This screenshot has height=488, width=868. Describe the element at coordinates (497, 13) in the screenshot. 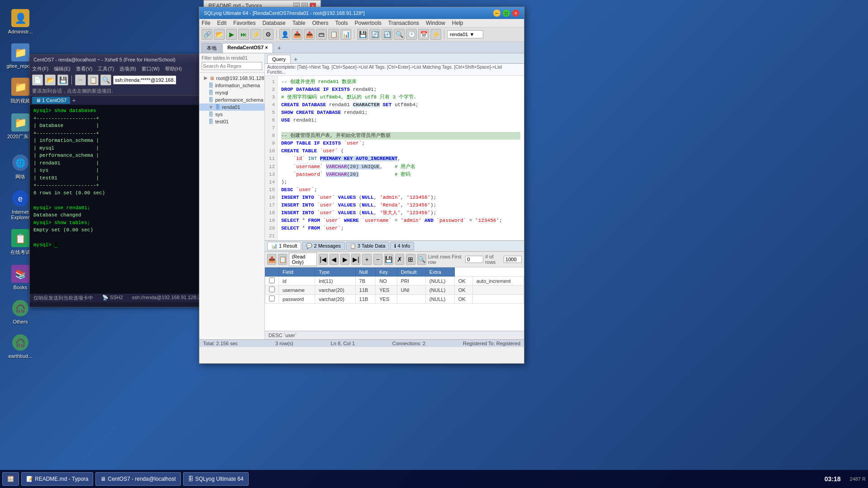

I see `sqlyog-minimize-btn: ─` at that location.